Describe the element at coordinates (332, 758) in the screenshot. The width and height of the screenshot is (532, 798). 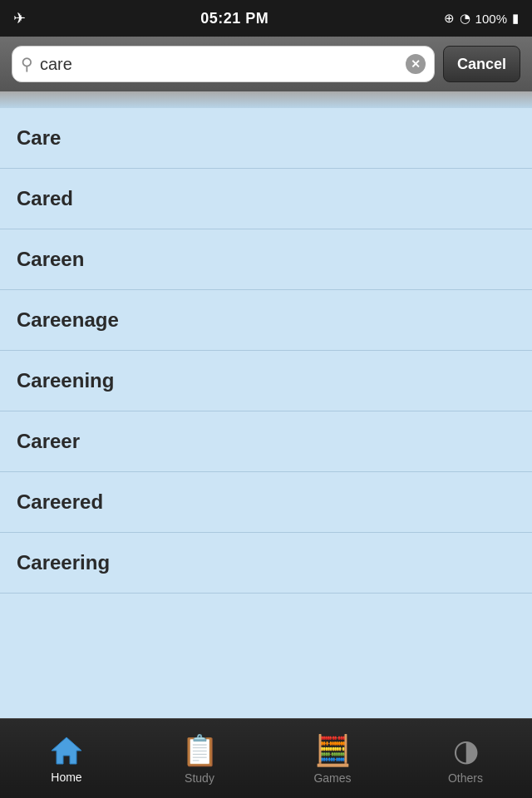
I see `tab-games: 🧮 Games` at that location.